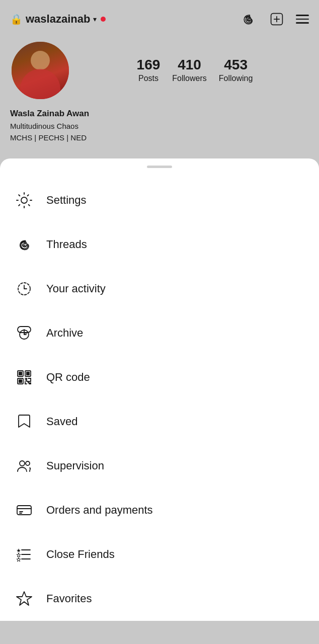 This screenshot has height=644, width=319. What do you see at coordinates (66, 200) in the screenshot?
I see `settings-label: Settings` at bounding box center [66, 200].